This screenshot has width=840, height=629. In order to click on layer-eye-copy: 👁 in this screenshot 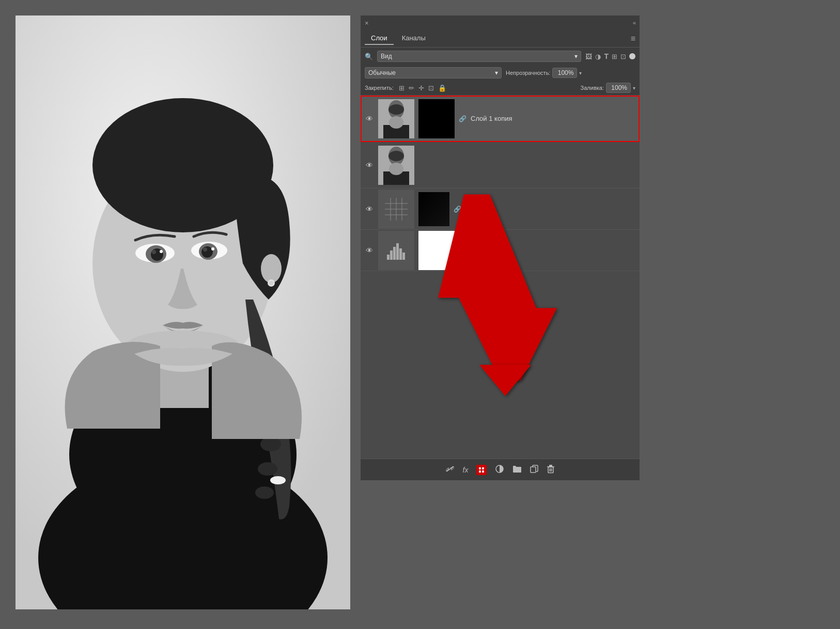, I will do `click(369, 119)`.